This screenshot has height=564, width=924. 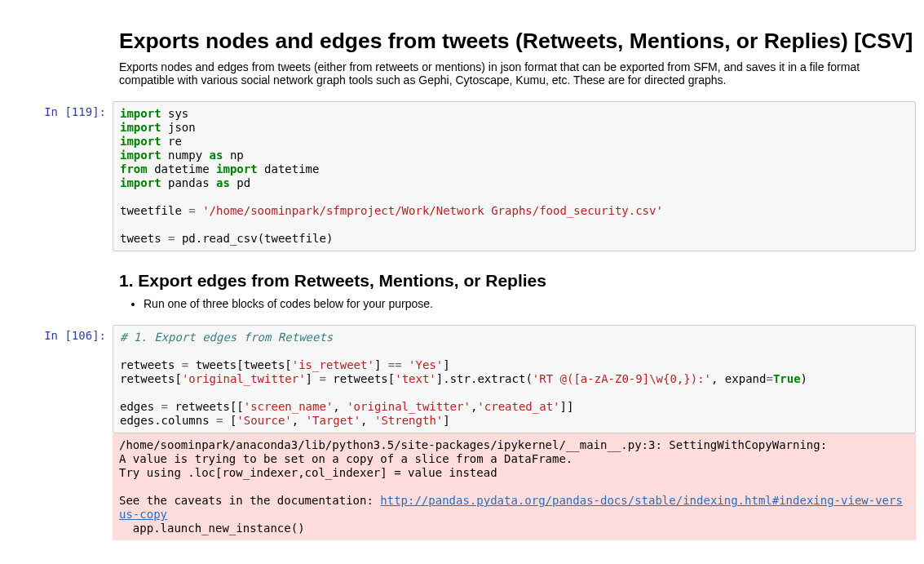 I want to click on input-prompt-1: In [119]:, so click(x=56, y=176).